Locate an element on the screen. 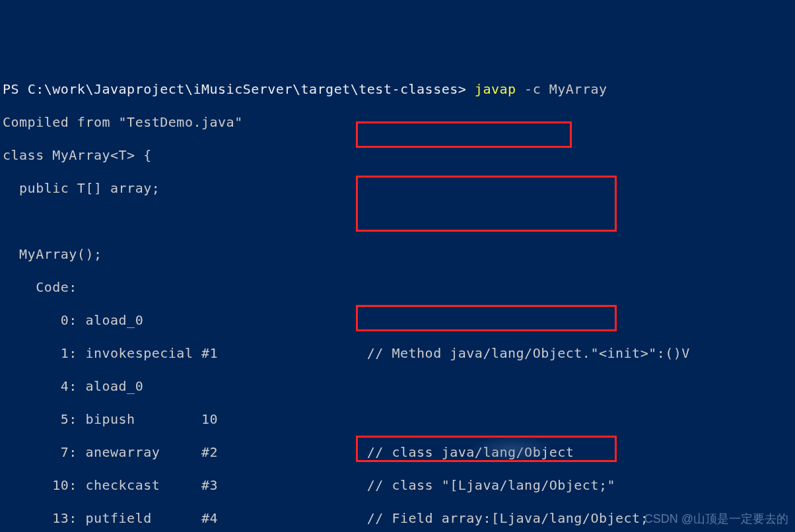 Image resolution: width=795 pixels, height=532 pixels. output-line: MyArray(); is located at coordinates (399, 255).